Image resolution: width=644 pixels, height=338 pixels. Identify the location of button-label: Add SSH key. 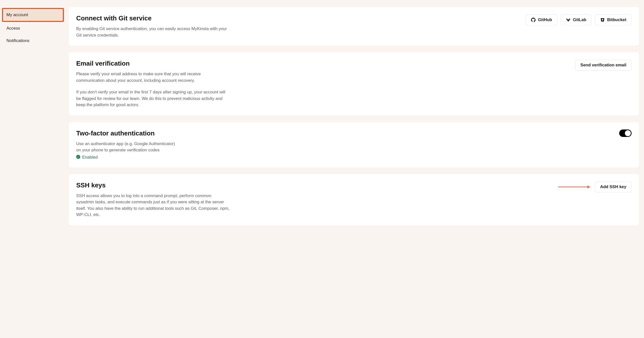
(613, 187).